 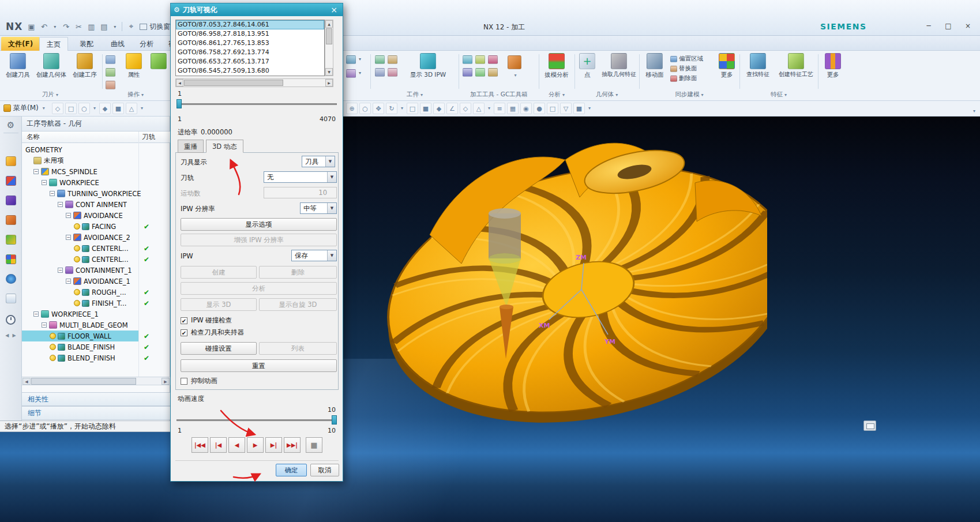 I want to click on gear-icon: ⚙, so click(x=10, y=125).